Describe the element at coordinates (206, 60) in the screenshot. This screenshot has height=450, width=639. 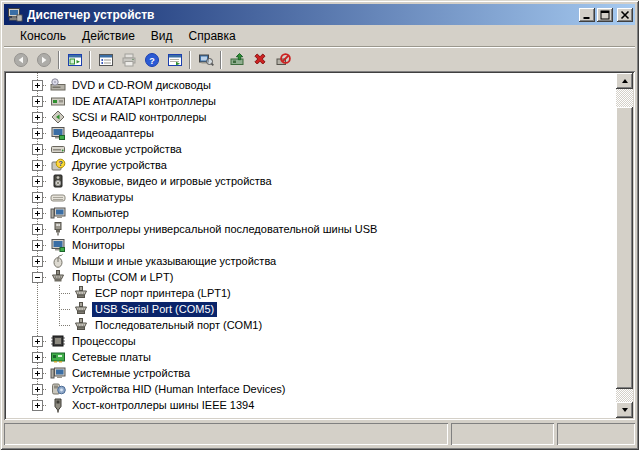
I see `scan-hardware-button` at that location.